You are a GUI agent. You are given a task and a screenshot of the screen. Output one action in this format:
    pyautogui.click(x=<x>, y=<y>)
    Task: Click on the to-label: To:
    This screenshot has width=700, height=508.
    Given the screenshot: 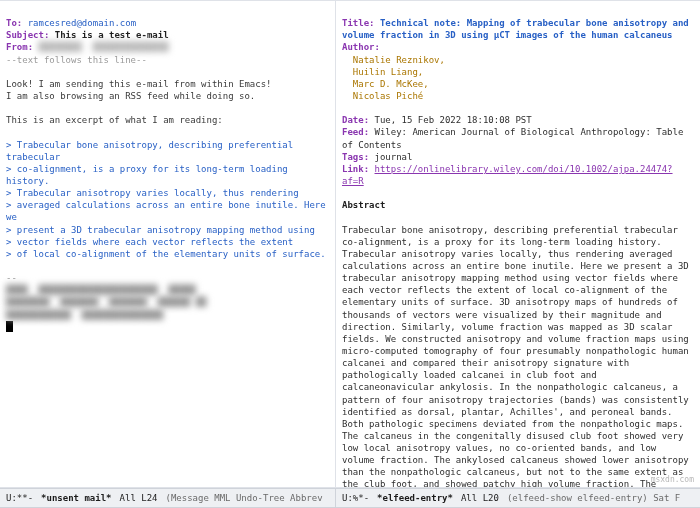 What is the action you would take?
    pyautogui.click(x=14, y=23)
    